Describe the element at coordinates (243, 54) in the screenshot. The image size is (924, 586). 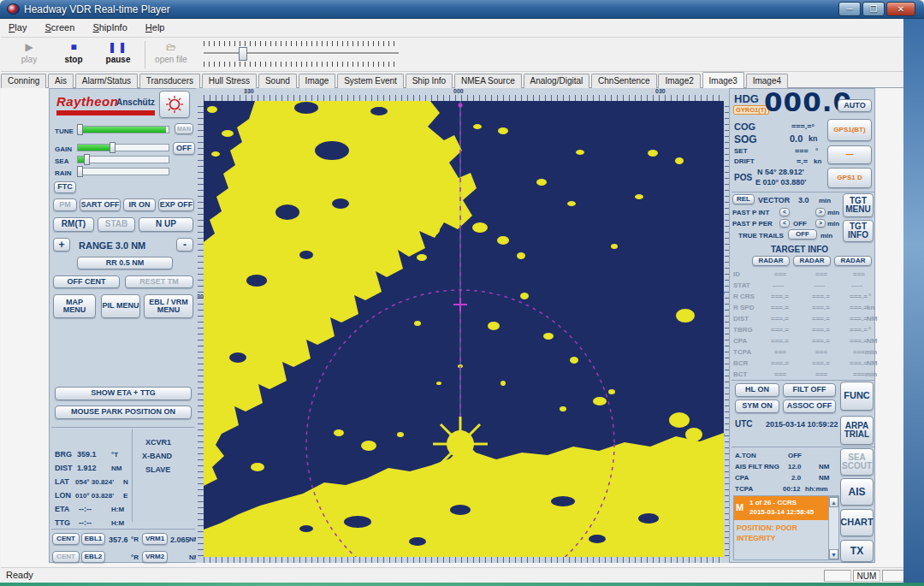
I see `timeline-slider-thumb` at that location.